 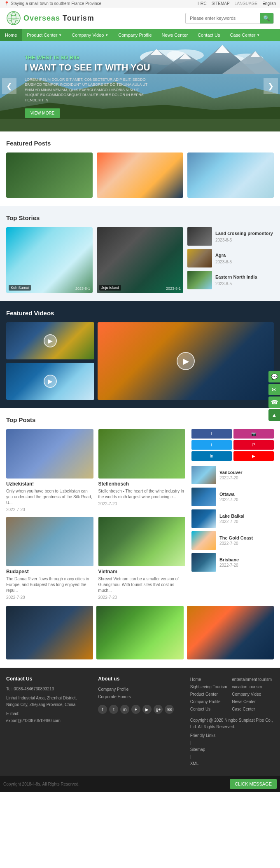 I want to click on social-linkedin-button: in, so click(x=212, y=456).